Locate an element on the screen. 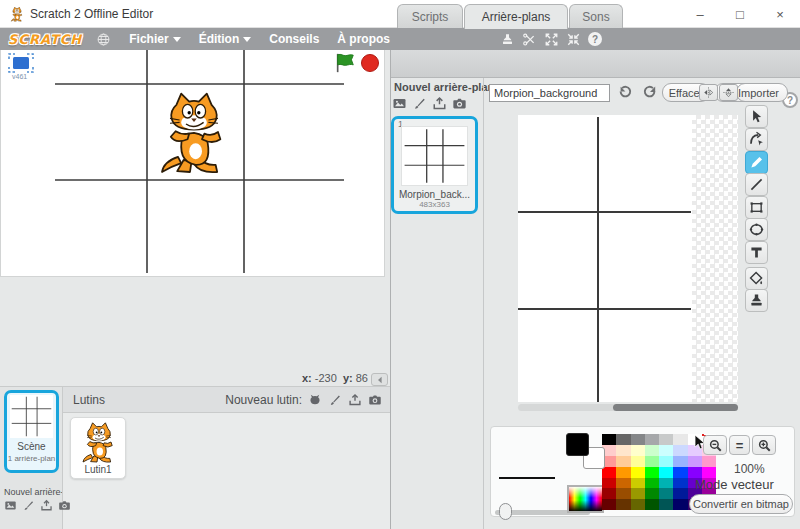 This screenshot has width=800, height=529. tab-scripts: Scripts is located at coordinates (430, 16).